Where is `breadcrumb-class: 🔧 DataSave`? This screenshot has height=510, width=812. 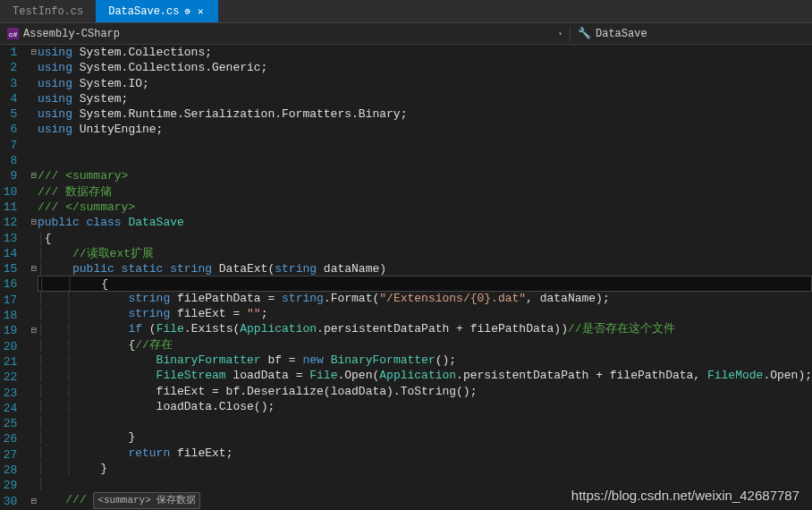 breadcrumb-class: 🔧 DataSave is located at coordinates (691, 34).